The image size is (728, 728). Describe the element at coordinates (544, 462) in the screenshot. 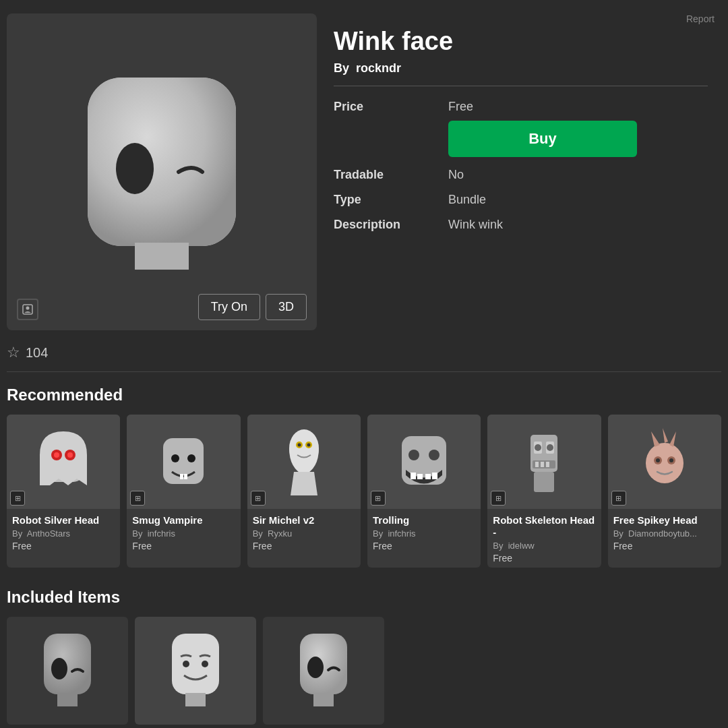

I see `rec-thumb-4: ⊞` at that location.